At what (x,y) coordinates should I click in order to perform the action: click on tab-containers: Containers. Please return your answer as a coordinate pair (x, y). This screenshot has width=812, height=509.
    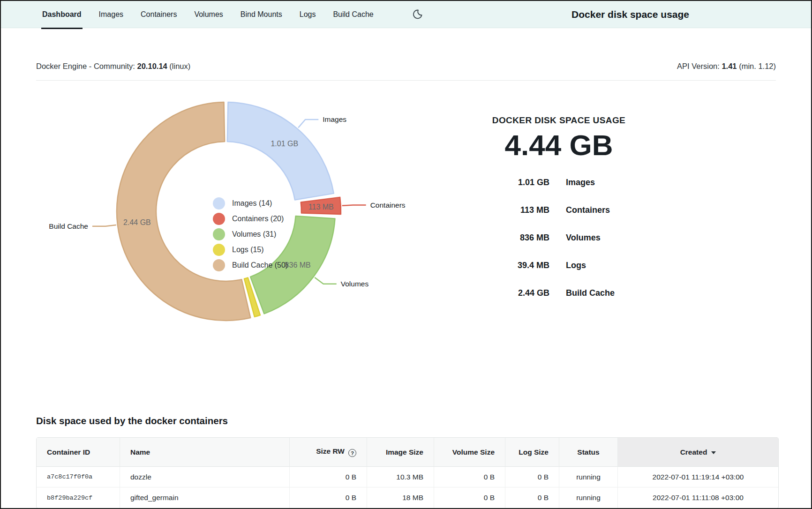
    Looking at the image, I should click on (158, 14).